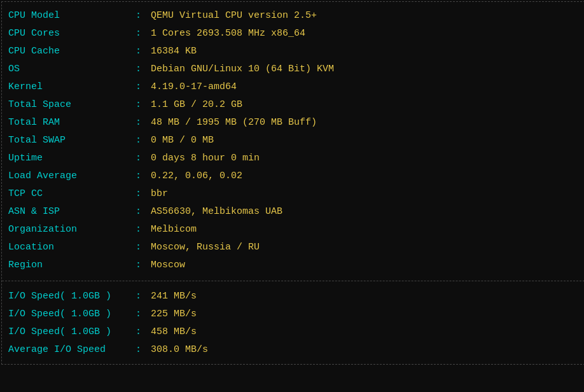 The width and height of the screenshot is (584, 392). What do you see at coordinates (72, 350) in the screenshot?
I see `row-label: Average I/O Speed` at bounding box center [72, 350].